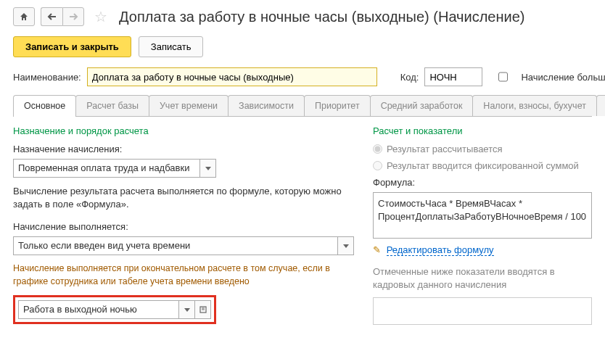  Describe the element at coordinates (184, 198) in the screenshot. I see `calc-hint: Вычисление результата расчета выполняетс…` at that location.